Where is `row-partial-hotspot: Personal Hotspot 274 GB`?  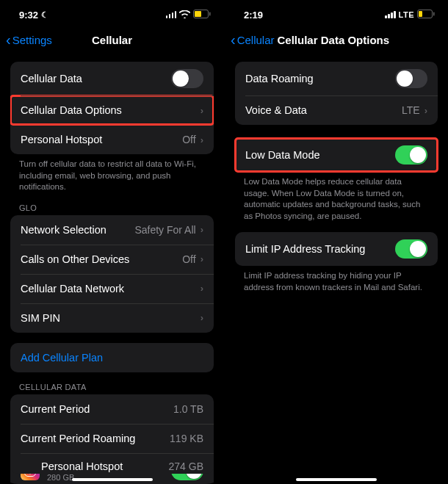
row-partial-hotspot: Personal Hotspot 274 GB is located at coordinates (112, 465).